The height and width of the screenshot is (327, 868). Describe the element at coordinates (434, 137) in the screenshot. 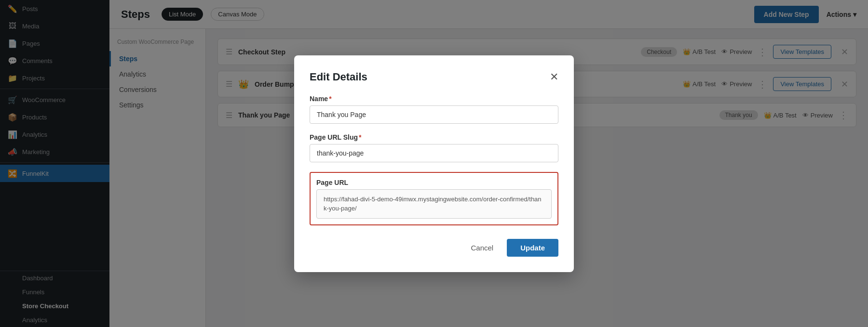

I see `slug-label: Page URL Slug*` at that location.